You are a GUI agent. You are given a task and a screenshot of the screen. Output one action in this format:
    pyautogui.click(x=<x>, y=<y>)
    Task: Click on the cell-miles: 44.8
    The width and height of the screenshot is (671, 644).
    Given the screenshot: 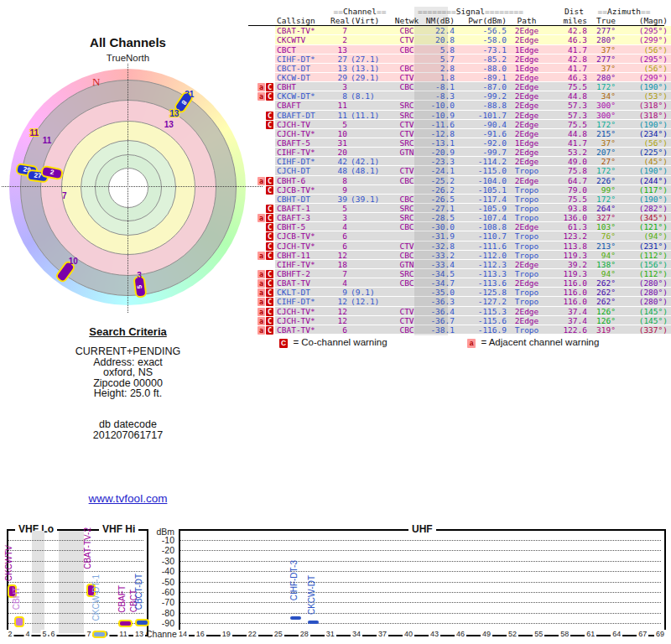 What is the action you would take?
    pyautogui.click(x=567, y=96)
    